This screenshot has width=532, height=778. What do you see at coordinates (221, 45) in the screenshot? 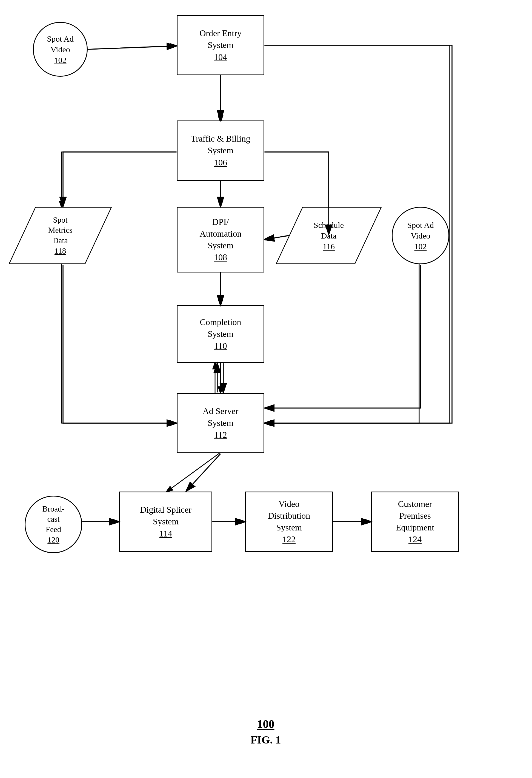
I see `node-order-entry: Order EntrySystem104` at bounding box center [221, 45].